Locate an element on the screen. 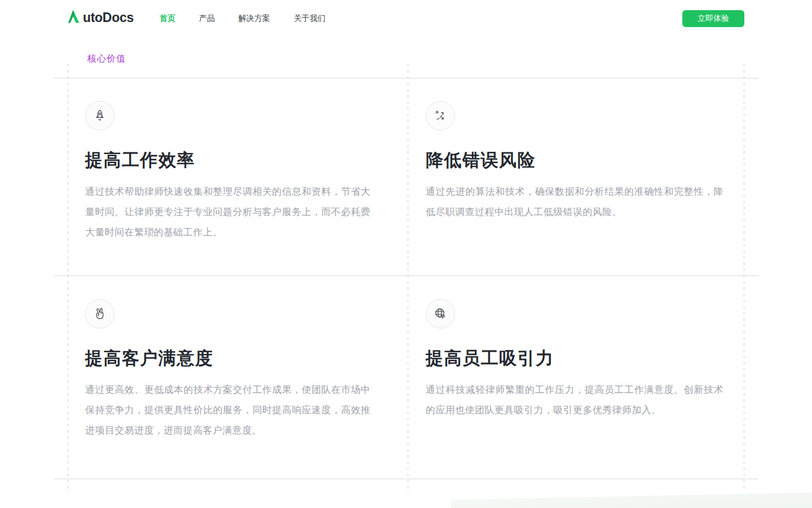 The height and width of the screenshot is (508, 812). grid-guide-center is located at coordinates (408, 278).